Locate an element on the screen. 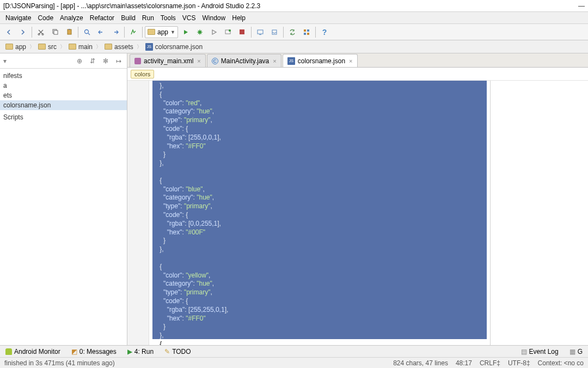 The image size is (588, 368). menu-analyze: Analyze is located at coordinates (72, 18).